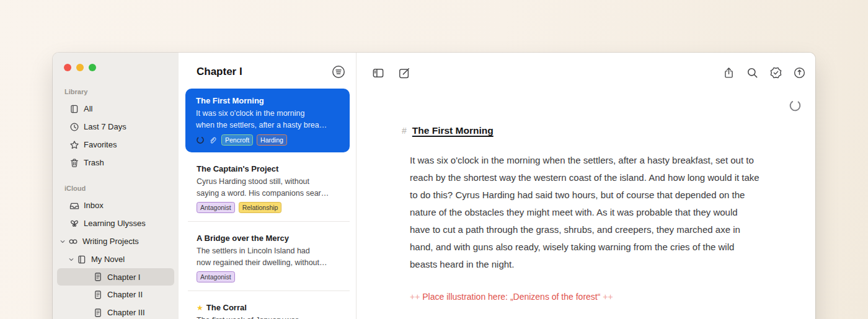 This screenshot has height=319, width=868. What do you see at coordinates (115, 242) in the screenshot?
I see `sidebar-item-writing-projects: Writing Projects` at bounding box center [115, 242].